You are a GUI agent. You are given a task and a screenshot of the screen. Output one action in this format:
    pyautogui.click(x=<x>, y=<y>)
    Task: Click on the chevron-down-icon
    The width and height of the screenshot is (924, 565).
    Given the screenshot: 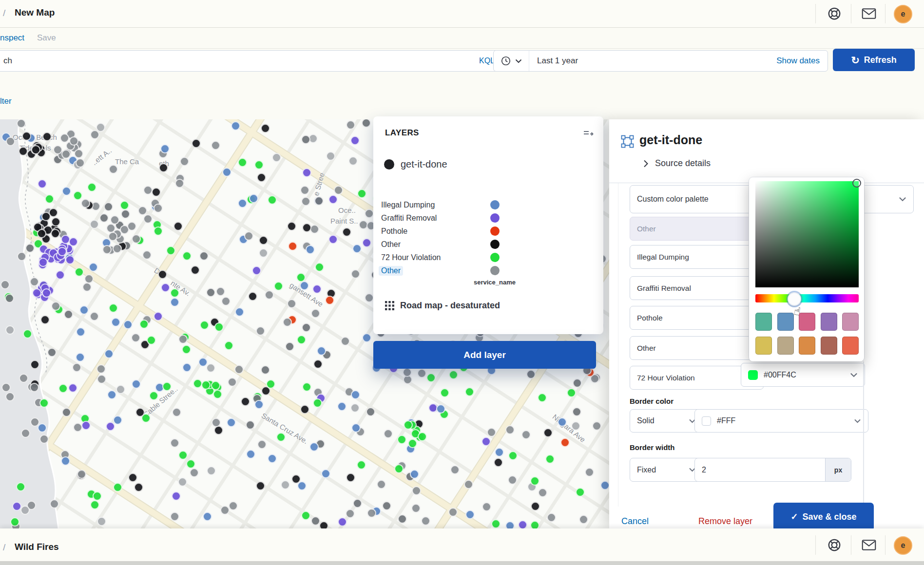 What is the action you would take?
    pyautogui.click(x=854, y=375)
    